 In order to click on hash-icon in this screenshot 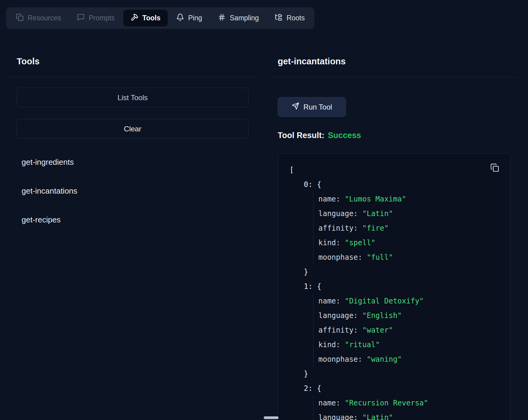, I will do `click(222, 18)`.